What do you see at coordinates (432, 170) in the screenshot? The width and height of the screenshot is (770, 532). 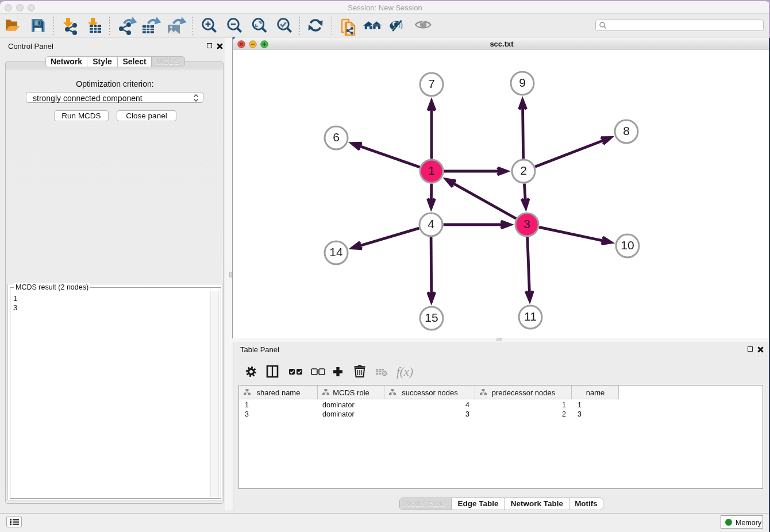 I see `svg-text: 1` at bounding box center [432, 170].